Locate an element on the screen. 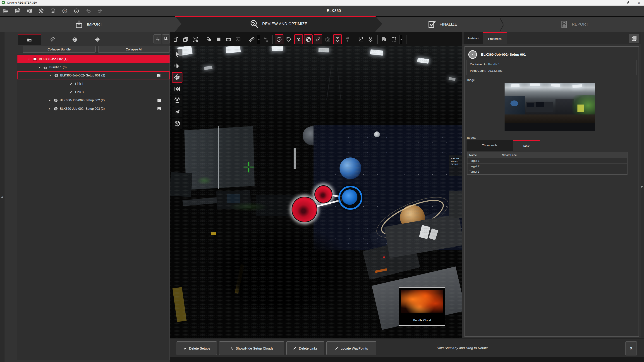  tab-target-table: Table is located at coordinates (526, 145).